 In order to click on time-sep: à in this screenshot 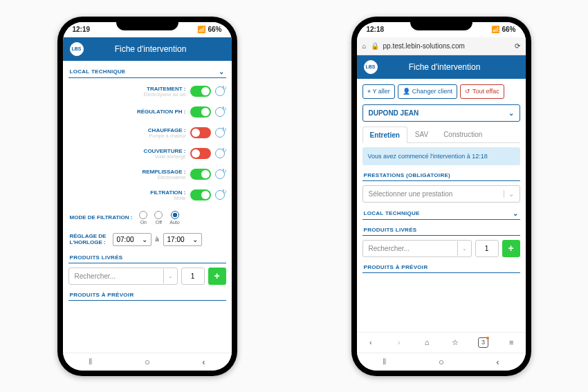, I will do `click(158, 239)`.